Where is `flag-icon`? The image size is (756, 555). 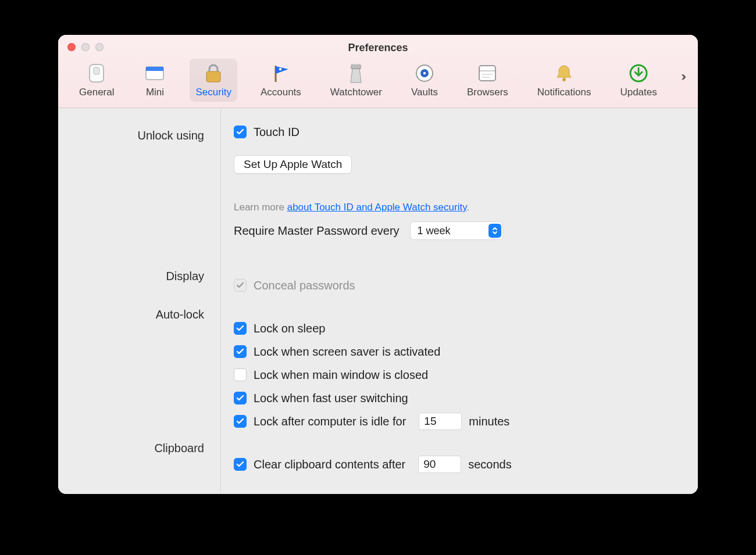
flag-icon is located at coordinates (281, 73).